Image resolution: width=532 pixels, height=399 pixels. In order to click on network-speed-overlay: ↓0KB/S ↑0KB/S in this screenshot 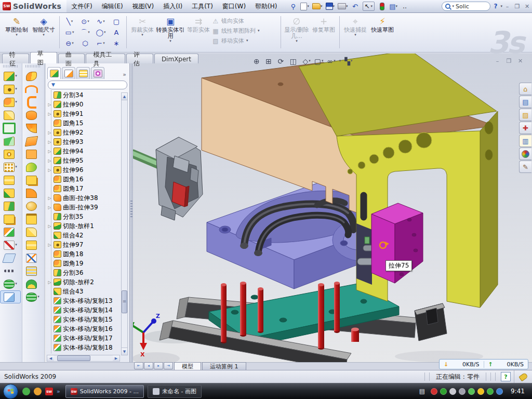, I will do `click(484, 364)`.